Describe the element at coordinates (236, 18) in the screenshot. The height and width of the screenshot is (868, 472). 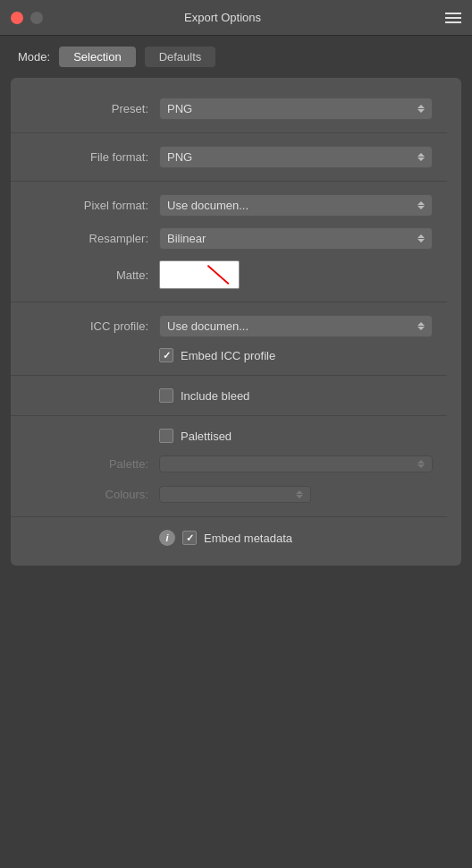
I see `title-bar: Export Options` at that location.